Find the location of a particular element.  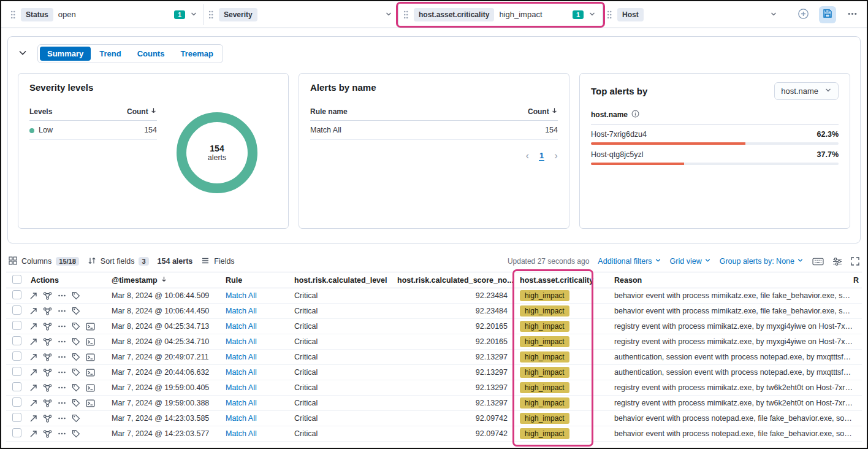

filter-host: Host is located at coordinates (693, 15).